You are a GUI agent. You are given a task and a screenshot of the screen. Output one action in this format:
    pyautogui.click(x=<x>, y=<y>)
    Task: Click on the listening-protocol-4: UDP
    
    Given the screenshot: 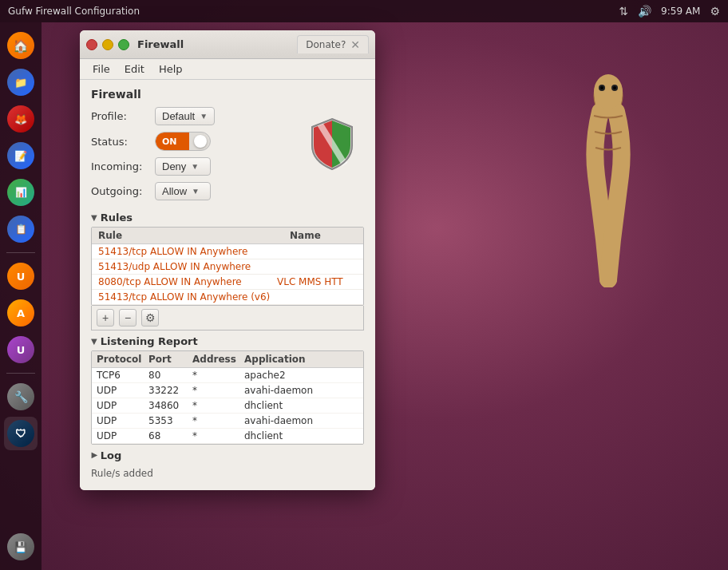 What is the action you would take?
    pyautogui.click(x=123, y=421)
    